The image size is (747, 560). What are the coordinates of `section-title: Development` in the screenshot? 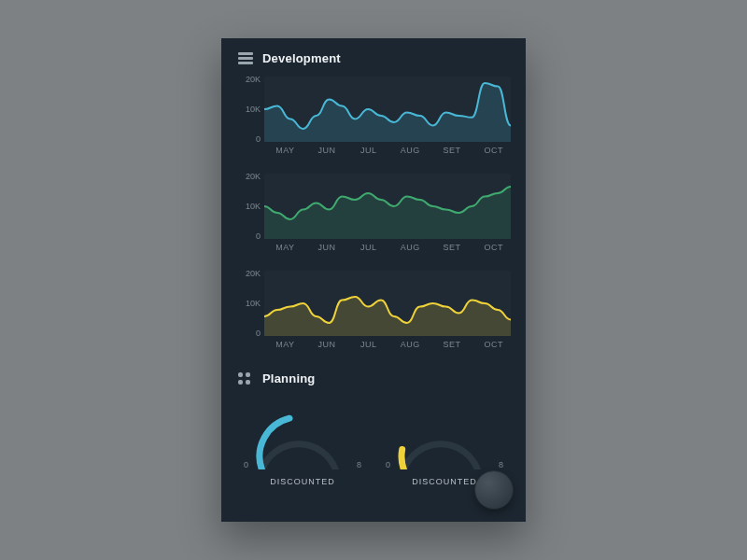 It's located at (302, 58).